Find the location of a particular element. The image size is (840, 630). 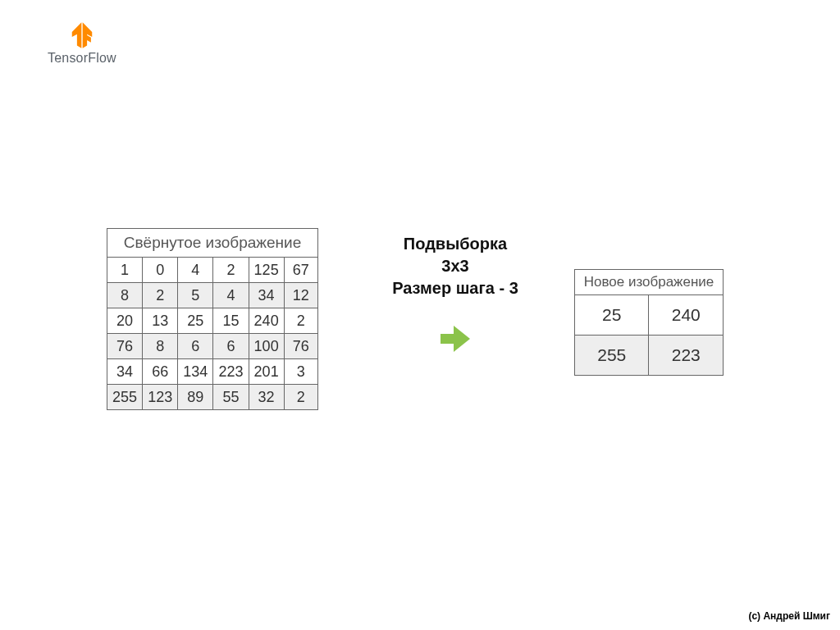

operation-description: Подвыборка 3x3 Размер шага - 3 is located at coordinates (455, 295).